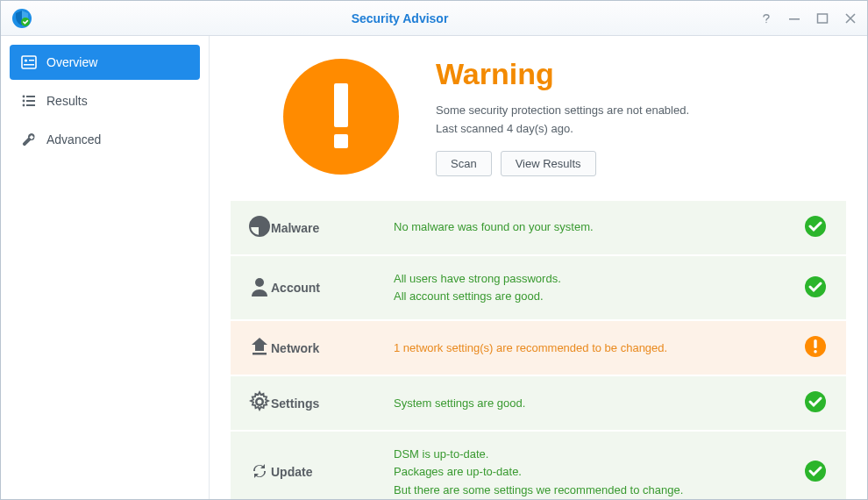 This screenshot has width=868, height=500. What do you see at coordinates (434, 18) in the screenshot?
I see `titlebar: Security Advisor` at bounding box center [434, 18].